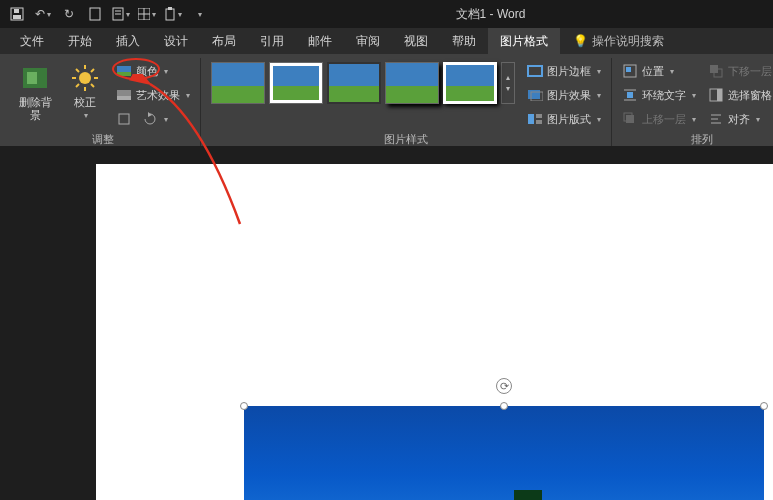  Describe the element at coordinates (692, 102) in the screenshot. I see `group-arrange: 位置▾ 环绕文字▾ 上移一层▾ 下移一层▾ 选择窗格` at that location.